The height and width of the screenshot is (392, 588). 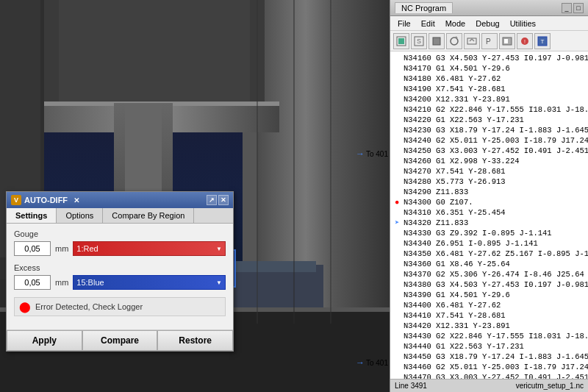 What do you see at coordinates (573, 8) in the screenshot?
I see `nc-win-controls: _ □` at bounding box center [573, 8].